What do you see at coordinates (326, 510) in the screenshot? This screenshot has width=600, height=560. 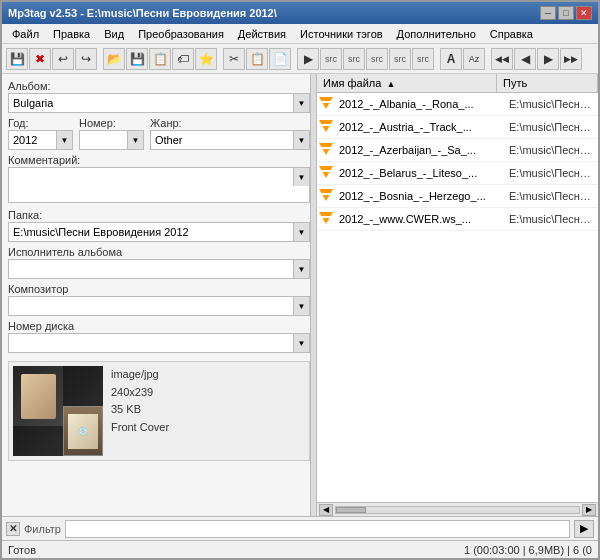 I see `scroll-left-btn: ◀` at bounding box center [326, 510].